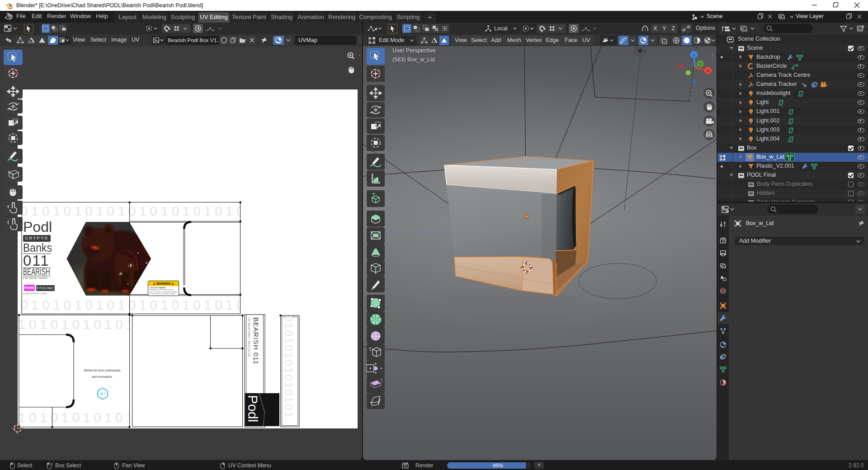  I want to click on svg-text: Y, so click(700, 64).